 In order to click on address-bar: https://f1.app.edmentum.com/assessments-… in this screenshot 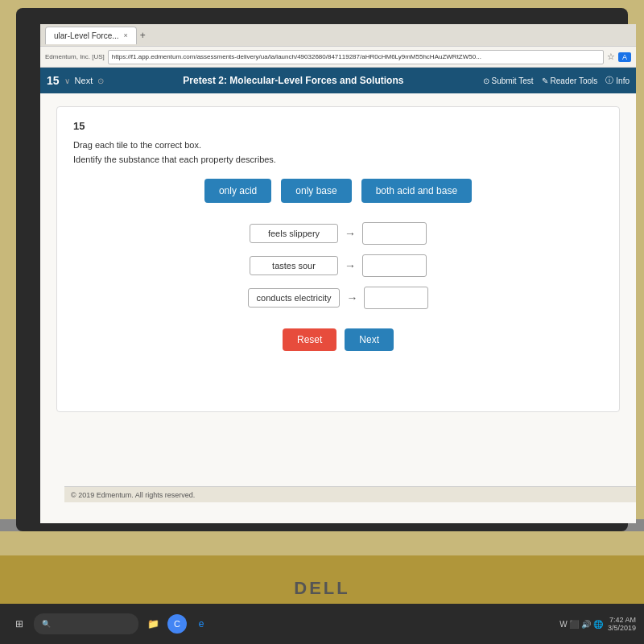, I will do `click(356, 57)`.